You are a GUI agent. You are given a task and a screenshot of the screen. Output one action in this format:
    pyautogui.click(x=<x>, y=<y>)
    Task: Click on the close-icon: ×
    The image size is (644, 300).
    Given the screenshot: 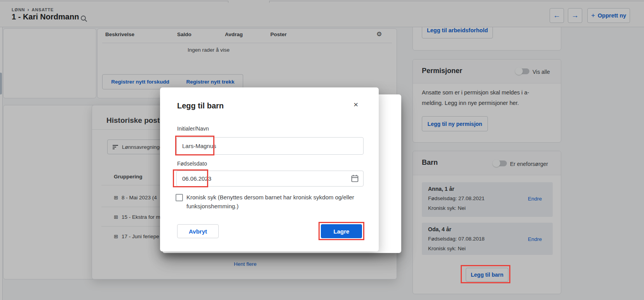 What is the action you would take?
    pyautogui.click(x=356, y=104)
    